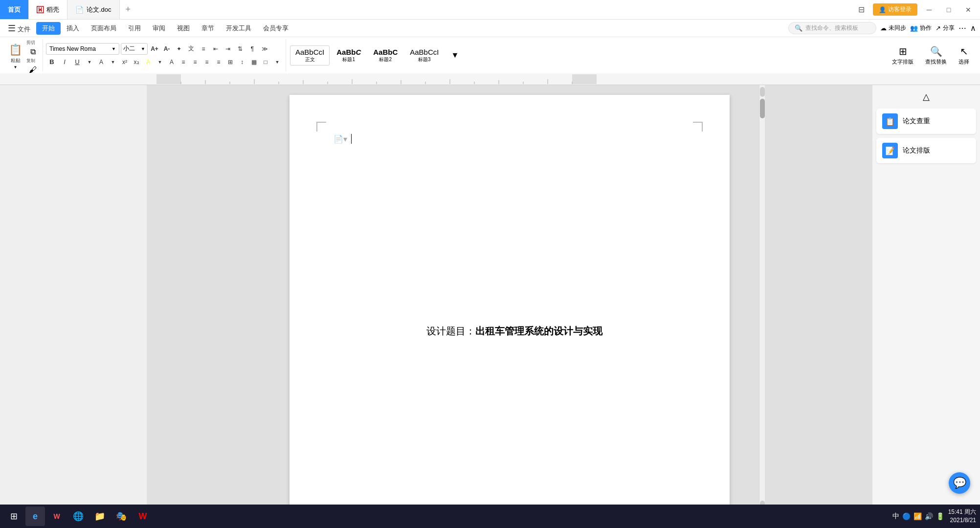 This screenshot has width=980, height=528. I want to click on justify-btn: ≡, so click(219, 62).